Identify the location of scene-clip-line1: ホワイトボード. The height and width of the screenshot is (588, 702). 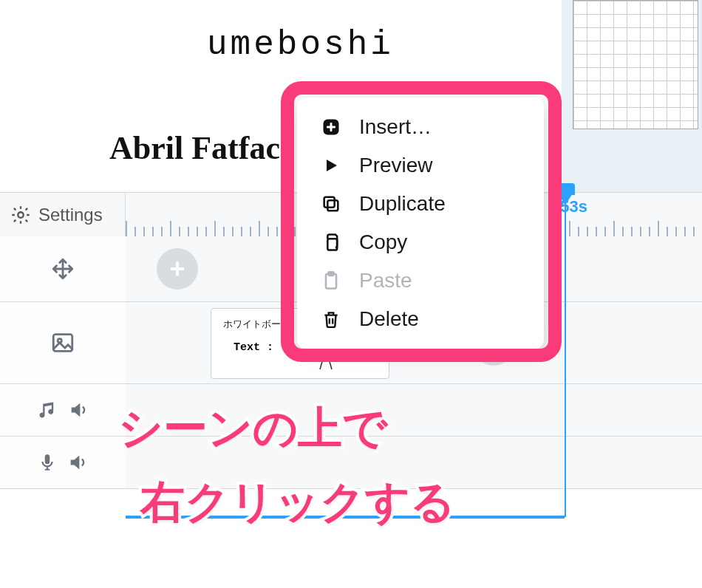
(257, 324).